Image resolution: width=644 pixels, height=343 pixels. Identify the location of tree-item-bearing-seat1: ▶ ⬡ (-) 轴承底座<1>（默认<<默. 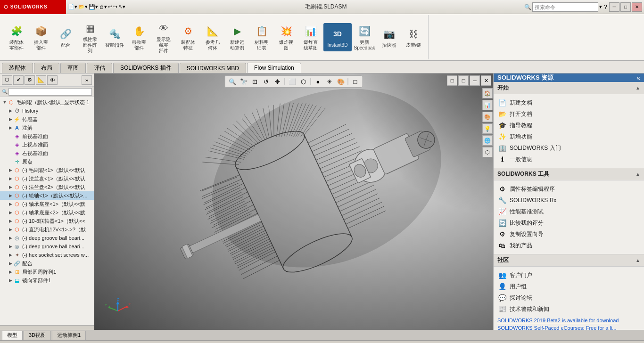
(47, 204).